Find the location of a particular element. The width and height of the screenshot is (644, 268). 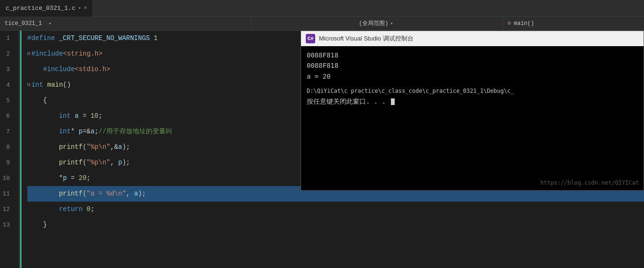

console-press-text: 按任意键关闭此窗口. . . is located at coordinates (346, 101).